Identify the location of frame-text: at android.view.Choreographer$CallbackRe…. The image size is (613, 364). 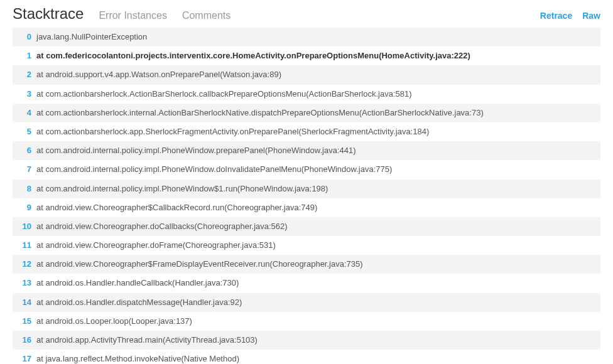
(177, 208).